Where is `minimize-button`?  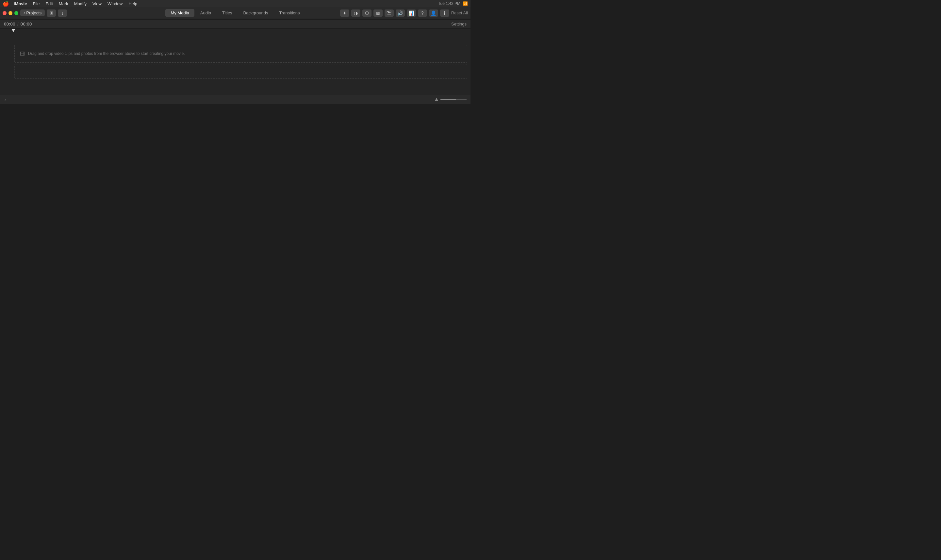 minimize-button is located at coordinates (11, 13).